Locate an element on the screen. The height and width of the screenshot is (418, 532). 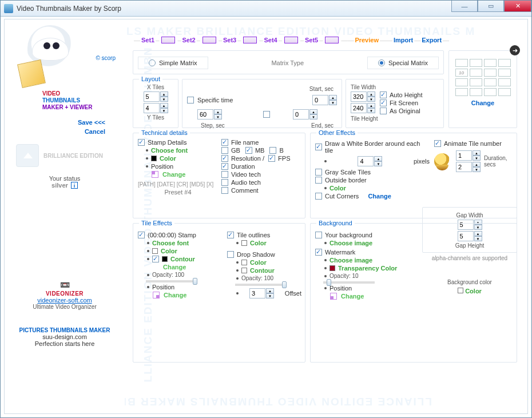
shadow-offset-input is located at coordinates (257, 293).